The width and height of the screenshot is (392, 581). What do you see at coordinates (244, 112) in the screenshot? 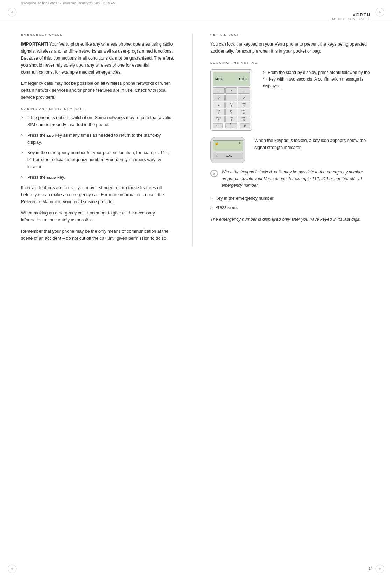
I see `phone-key-6: mno6` at bounding box center [244, 112].